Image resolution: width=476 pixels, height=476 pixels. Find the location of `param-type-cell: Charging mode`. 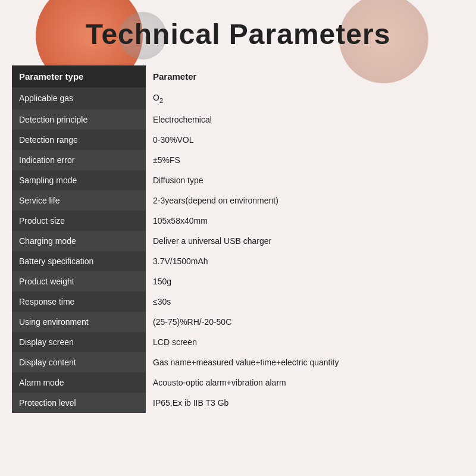

param-type-cell: Charging mode is located at coordinates (79, 241).